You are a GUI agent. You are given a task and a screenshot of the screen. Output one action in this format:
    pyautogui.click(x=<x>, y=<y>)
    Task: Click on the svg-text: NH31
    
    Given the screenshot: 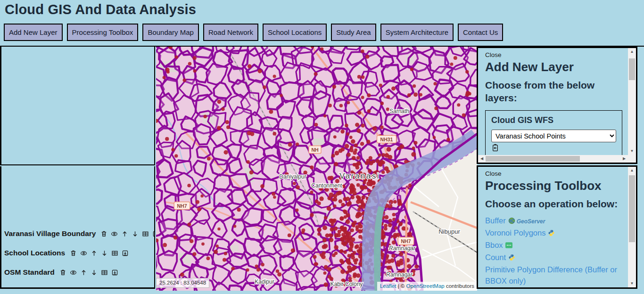 What is the action you would take?
    pyautogui.click(x=387, y=139)
    